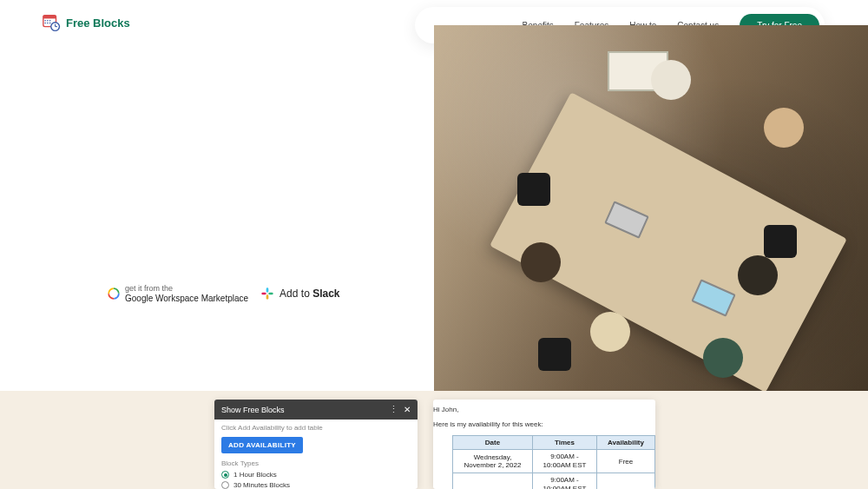  What do you see at coordinates (565, 481) in the screenshot?
I see `cell-times: 9:00AM - 10:00AM EST 2:00PM - 3:00PM EST…` at bounding box center [565, 481].